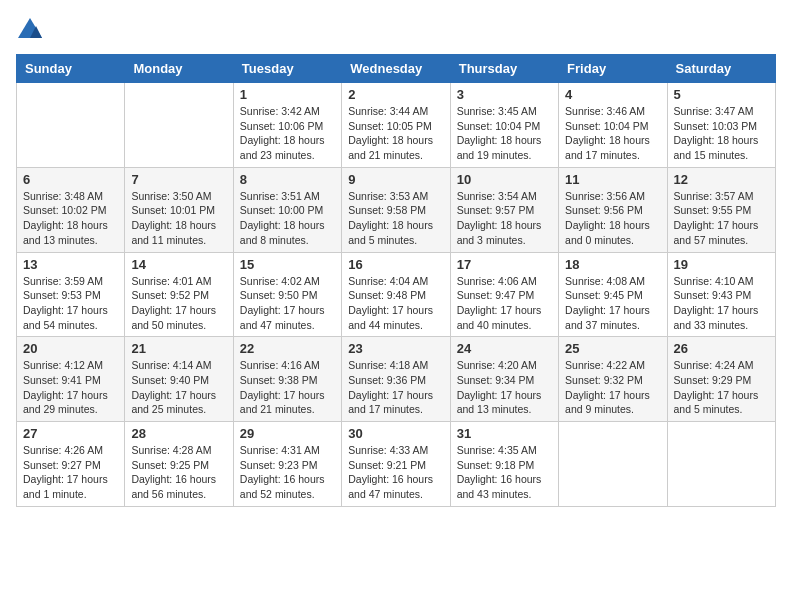  Describe the element at coordinates (179, 69) in the screenshot. I see `weekday-header-monday: Monday` at that location.